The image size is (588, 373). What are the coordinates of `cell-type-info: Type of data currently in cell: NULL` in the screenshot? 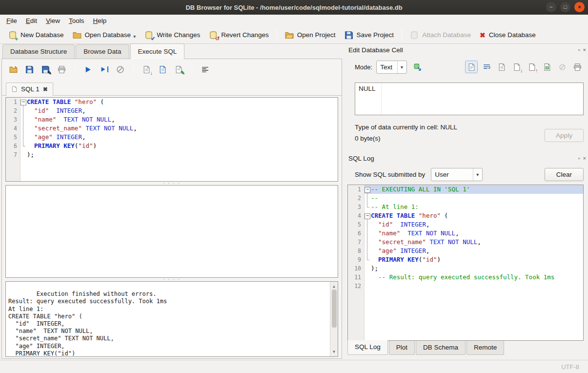 It's located at (406, 127).